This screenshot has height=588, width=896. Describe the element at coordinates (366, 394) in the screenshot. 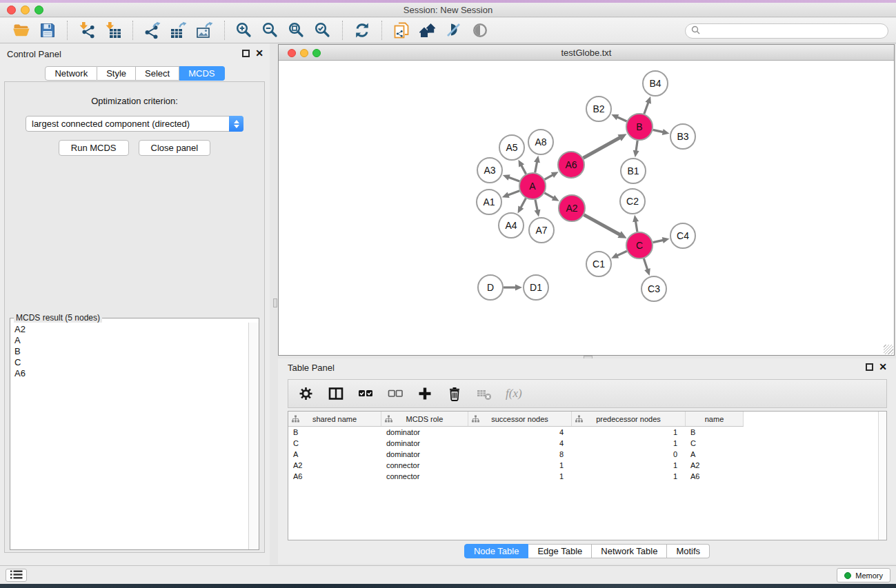

I see `select-all-icon` at that location.